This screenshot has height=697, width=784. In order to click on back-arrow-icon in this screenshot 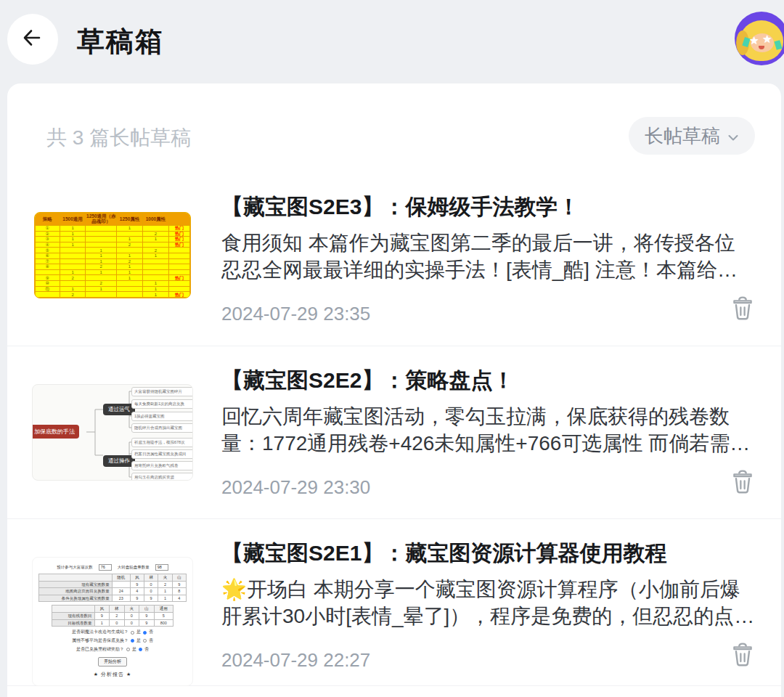, I will do `click(33, 39)`.